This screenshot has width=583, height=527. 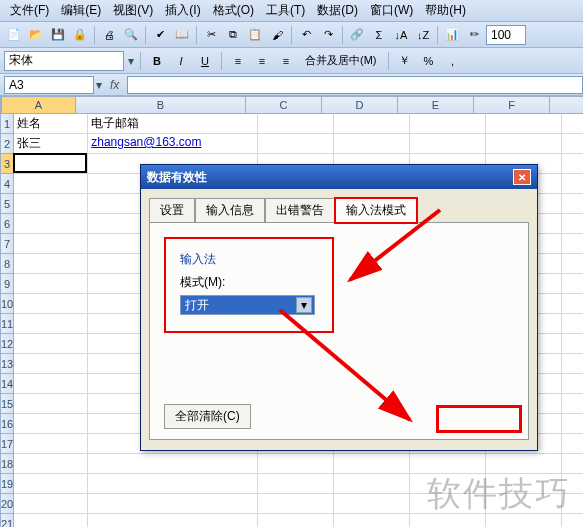 I want to click on sort-asc-icon: ↓A, so click(x=401, y=35).